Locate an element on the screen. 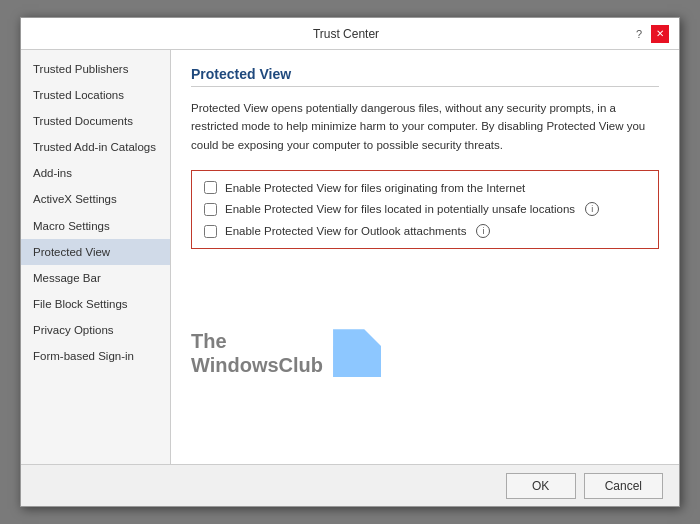  sidebar-item-activex: ActiveX Settings is located at coordinates (96, 199).